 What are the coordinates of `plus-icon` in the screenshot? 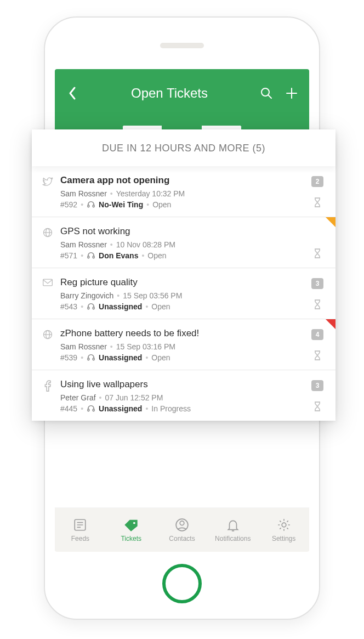 It's located at (292, 93).